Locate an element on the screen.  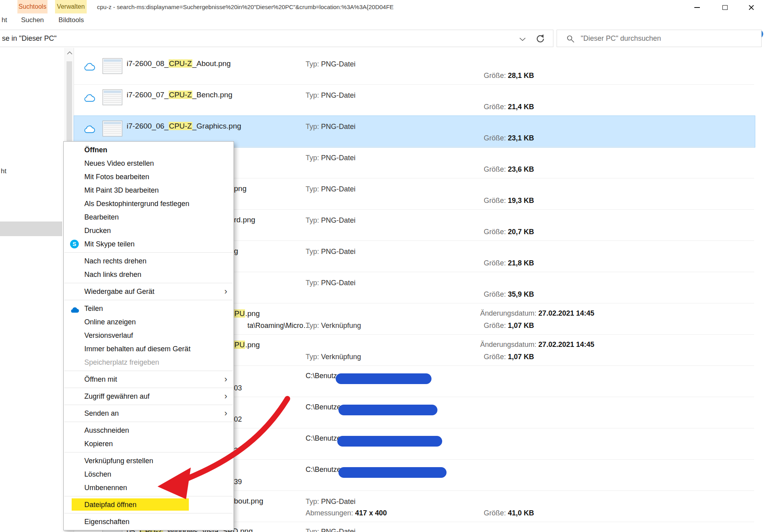
menu-item-wiedergabe-auf-geraet: Wiedergabe auf Gerät› is located at coordinates (149, 292).